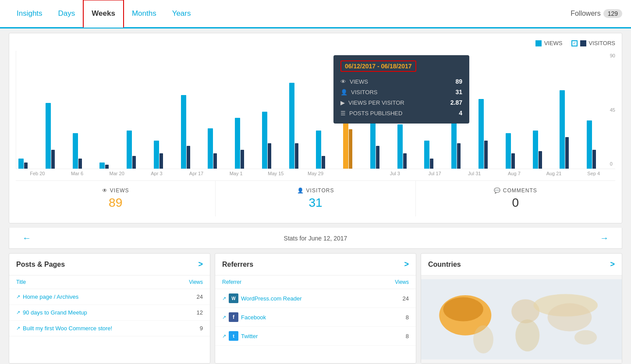 The height and width of the screenshot is (364, 631). I want to click on followers-badge: Followers 129, so click(596, 14).